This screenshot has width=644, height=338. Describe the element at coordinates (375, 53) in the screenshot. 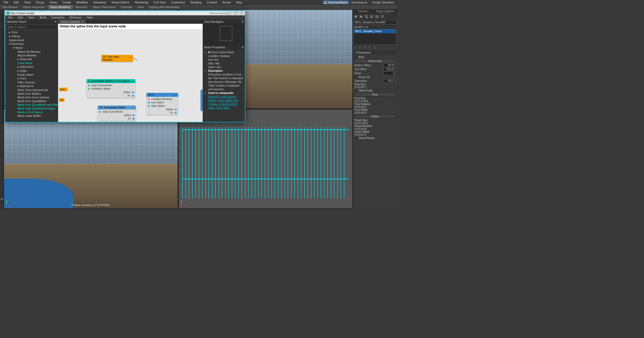

I see `parameters-rollout-header: Parameters` at that location.